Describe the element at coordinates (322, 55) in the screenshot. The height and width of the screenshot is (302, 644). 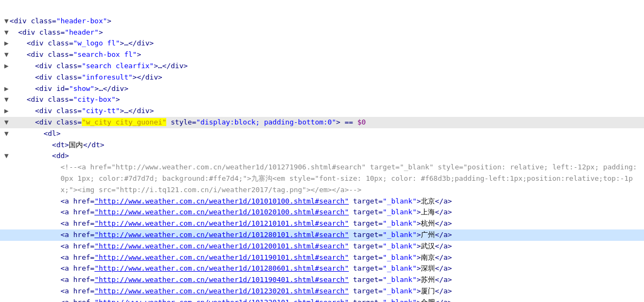
I see `code-line: ▼ <div class="search-box fl">` at that location.